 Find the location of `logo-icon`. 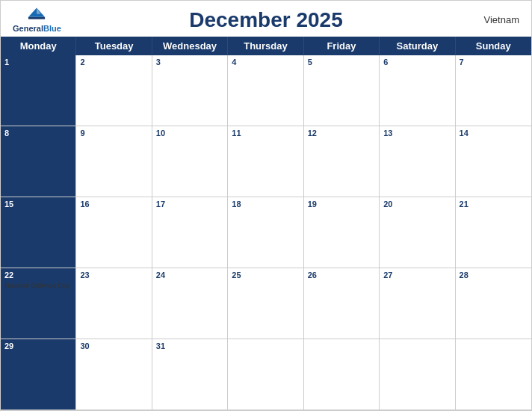

logo-icon is located at coordinates (37, 13).